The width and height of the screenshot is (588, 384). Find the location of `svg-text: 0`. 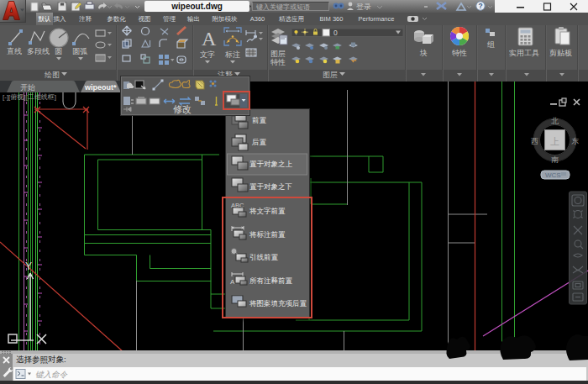

svg-text: 0 is located at coordinates (336, 33).